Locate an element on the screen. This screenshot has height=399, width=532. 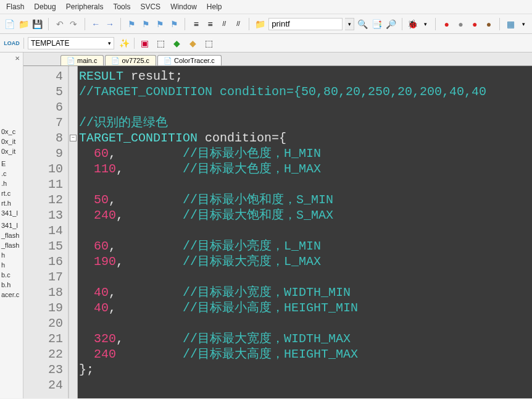
code-line: 190, //目标最大亮度，L_MAX is located at coordinates (305, 262).